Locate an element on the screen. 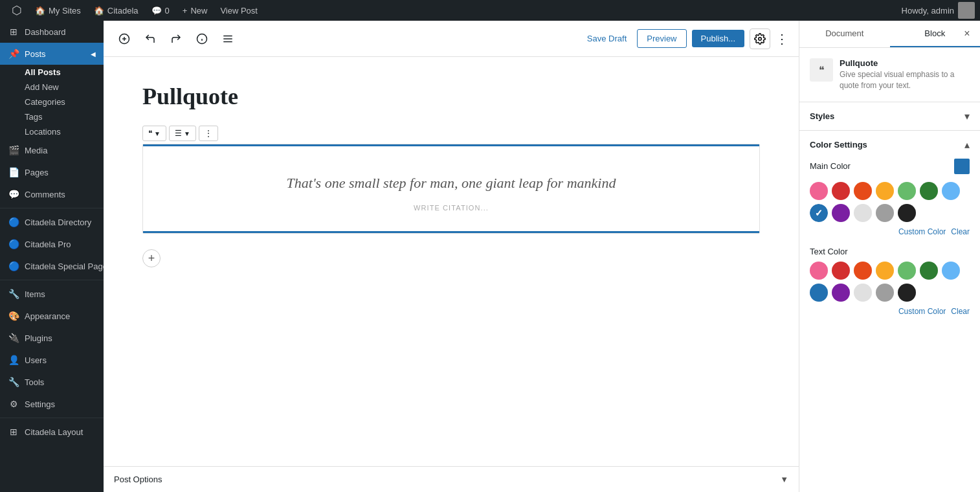  block-description: Give special visual emphasis to a quote … is located at coordinates (905, 80).